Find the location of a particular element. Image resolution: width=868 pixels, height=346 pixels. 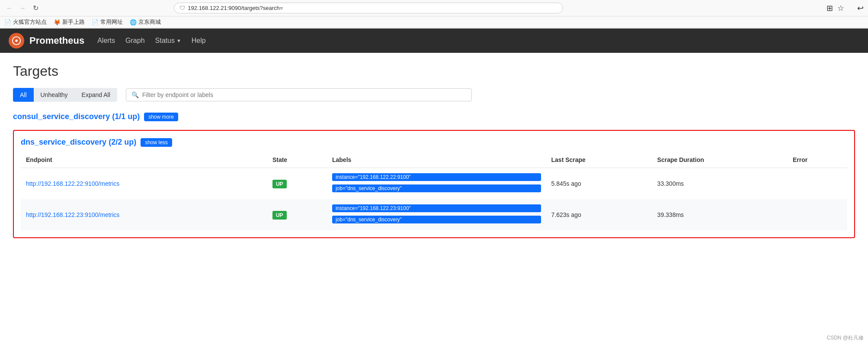

history-icon: ↩ is located at coordinates (861, 8).